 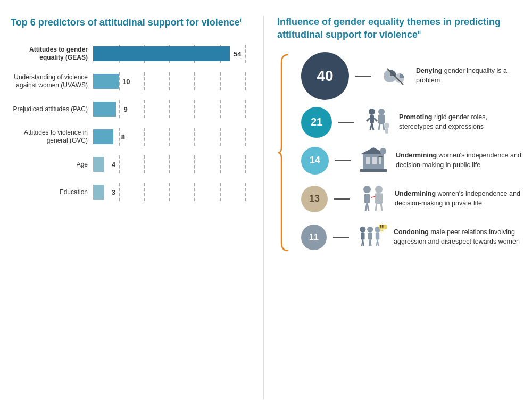 I want to click on bar-fill: 54, so click(x=162, y=54).